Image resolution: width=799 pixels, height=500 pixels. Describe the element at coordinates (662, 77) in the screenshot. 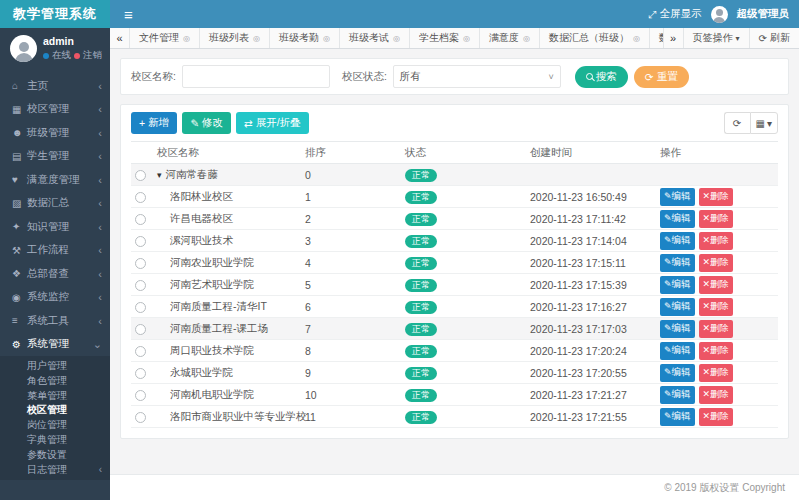

I see `reset-button: ⟳ 重置` at that location.